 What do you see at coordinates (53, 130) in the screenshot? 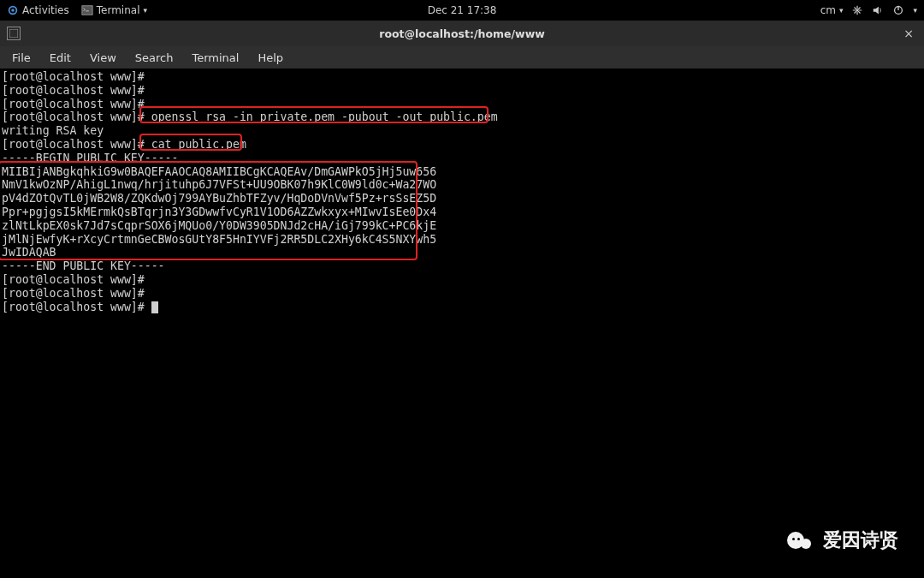
I see `output-line: writing RSA key` at bounding box center [53, 130].